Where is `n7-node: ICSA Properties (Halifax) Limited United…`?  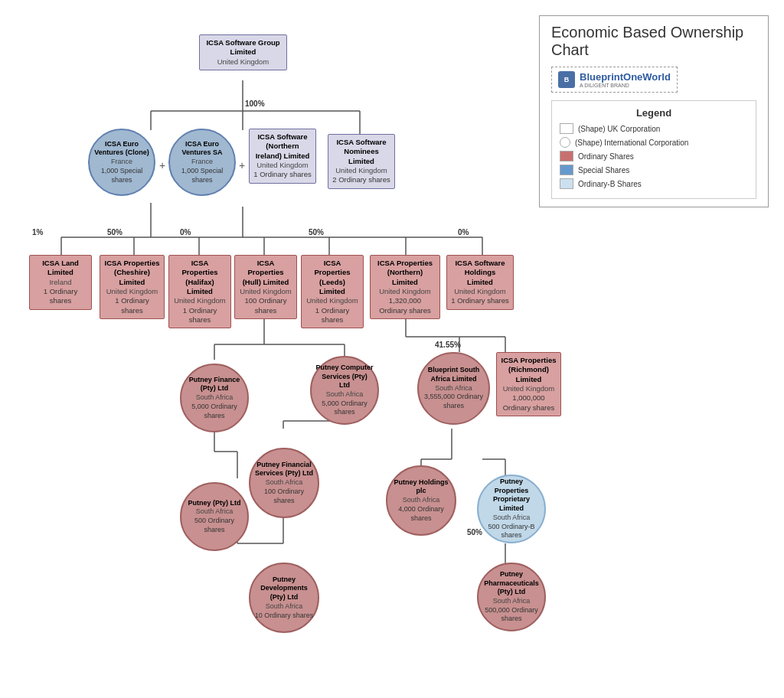
n7-node: ICSA Properties (Halifax) Limited United… is located at coordinates (200, 292).